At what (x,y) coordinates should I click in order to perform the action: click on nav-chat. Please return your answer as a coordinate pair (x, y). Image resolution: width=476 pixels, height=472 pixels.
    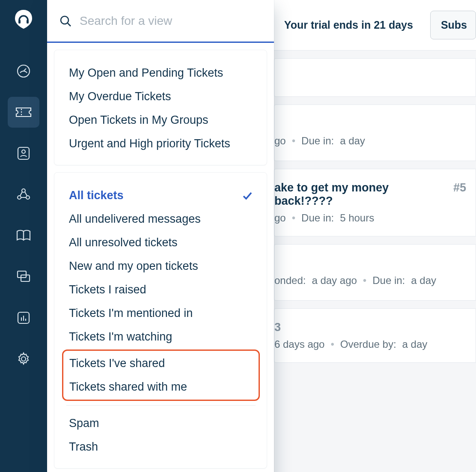
    Looking at the image, I should click on (24, 277).